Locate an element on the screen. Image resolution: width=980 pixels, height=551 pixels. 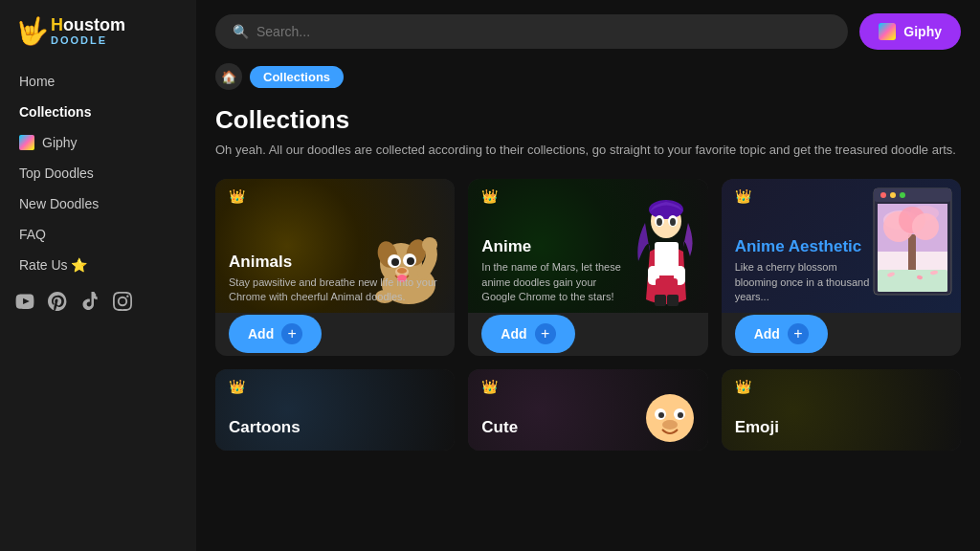
sidebar-item-faq: FAQ is located at coordinates (98, 234).